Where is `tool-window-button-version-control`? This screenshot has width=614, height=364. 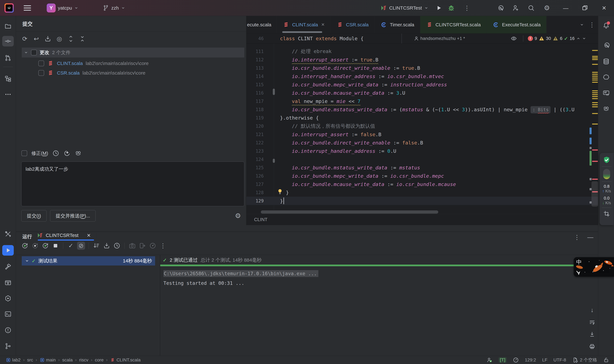 tool-window-button-version-control is located at coordinates (8, 346).